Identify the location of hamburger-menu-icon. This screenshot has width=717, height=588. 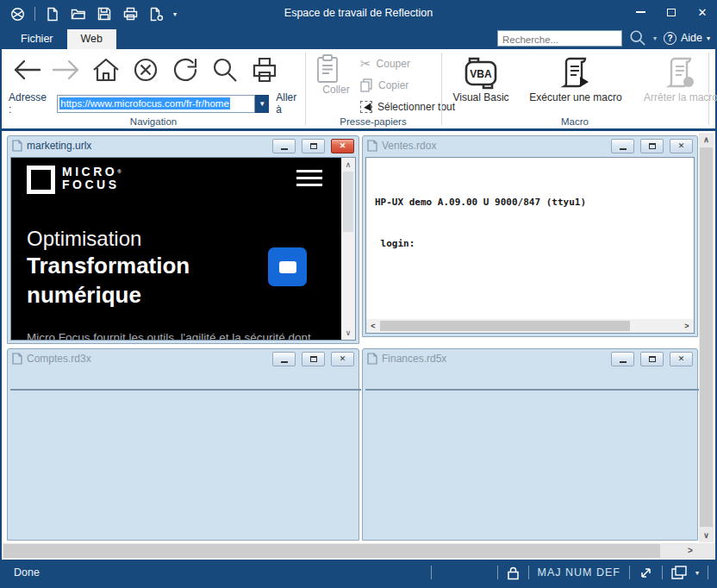
(309, 180).